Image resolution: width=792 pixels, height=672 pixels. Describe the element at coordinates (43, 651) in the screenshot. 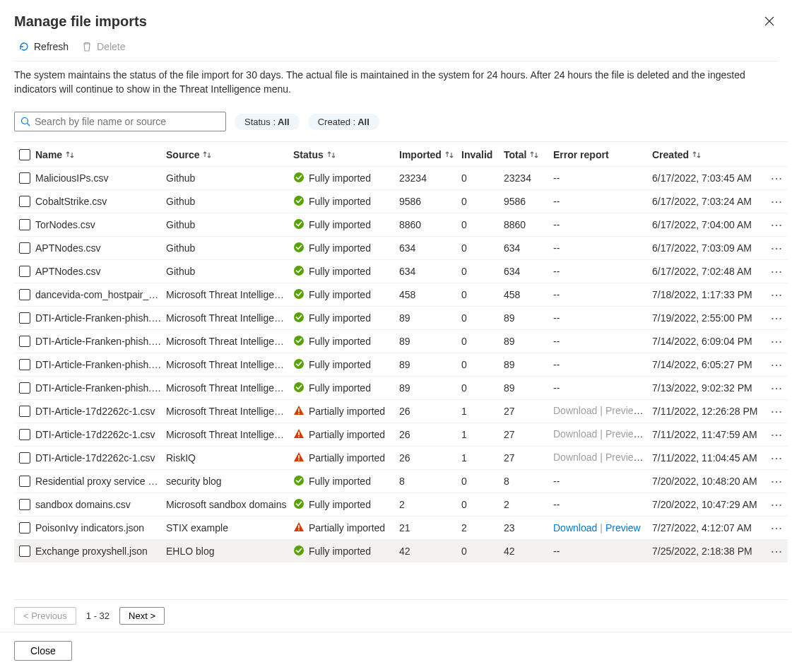

I see `close-button: Close` at that location.